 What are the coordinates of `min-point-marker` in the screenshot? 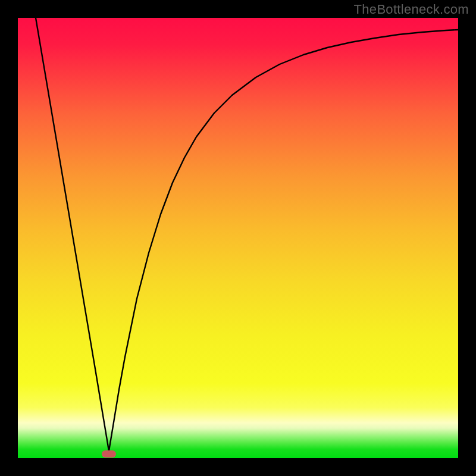 It's located at (109, 454).